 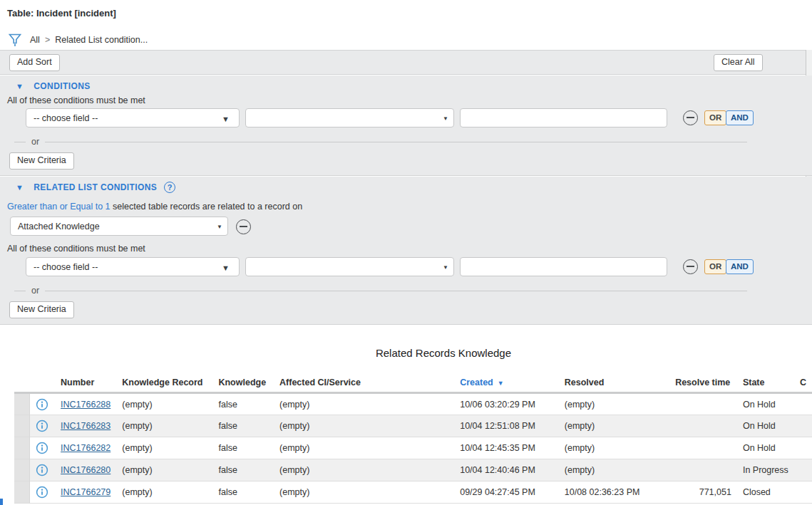 What do you see at coordinates (615, 493) in the screenshot?
I see `cell-resolved: 10/08 02:36:23 PM` at bounding box center [615, 493].